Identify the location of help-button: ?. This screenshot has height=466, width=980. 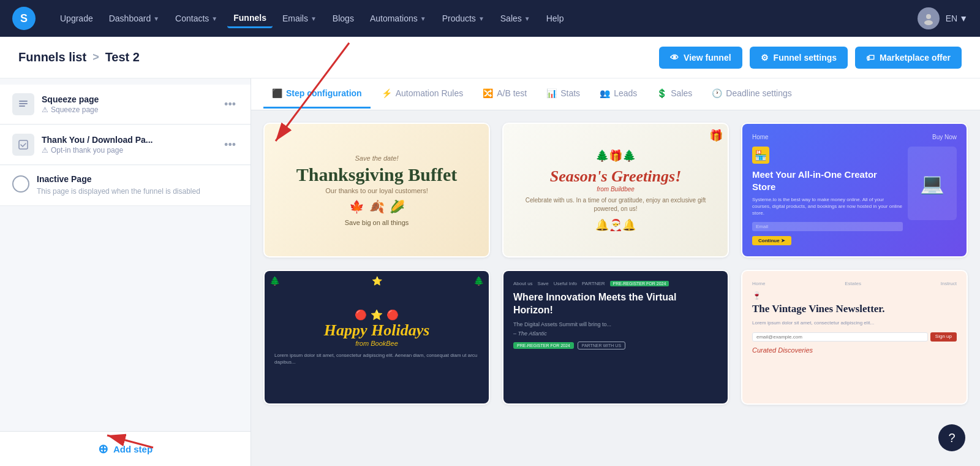
(952, 438).